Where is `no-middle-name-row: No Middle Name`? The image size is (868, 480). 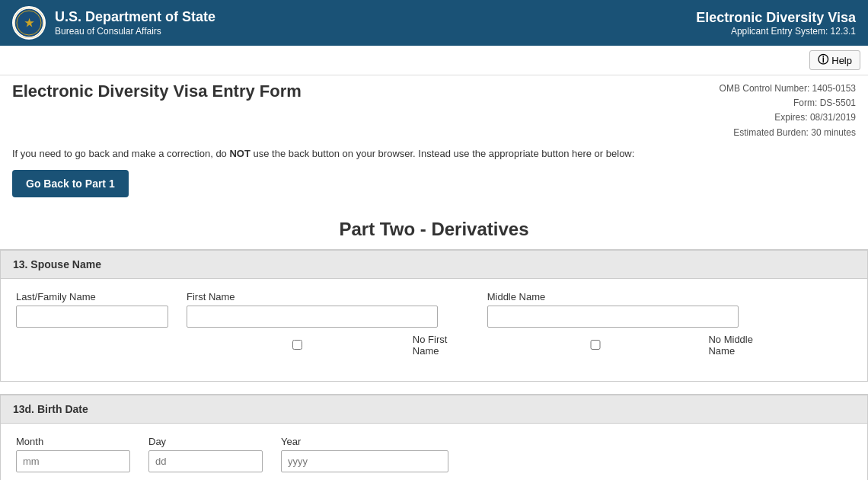 no-middle-name-row: No Middle Name is located at coordinates (630, 345).